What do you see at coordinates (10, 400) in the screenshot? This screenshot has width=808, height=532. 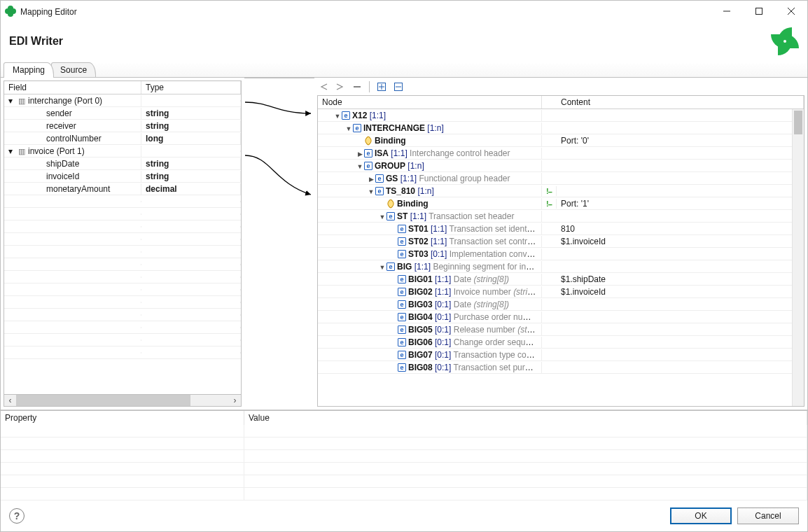 I see `scroll-left-icon: ‹` at bounding box center [10, 400].